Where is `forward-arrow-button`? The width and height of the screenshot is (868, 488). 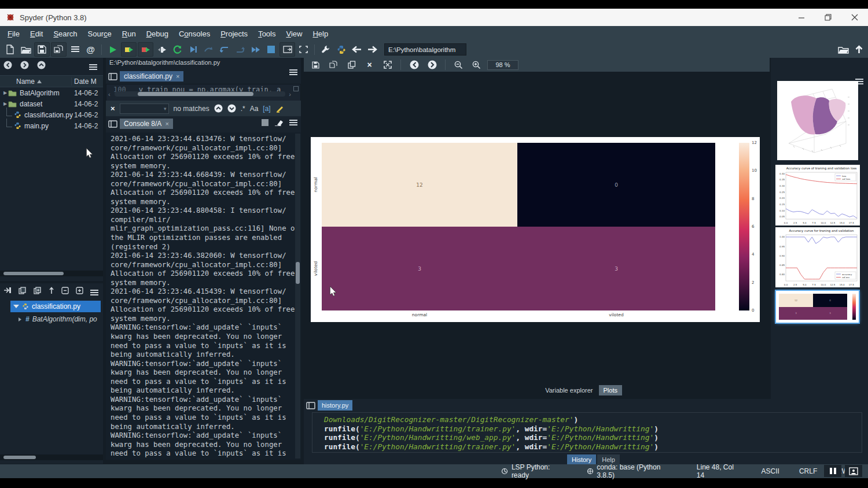
forward-arrow-button is located at coordinates (373, 50).